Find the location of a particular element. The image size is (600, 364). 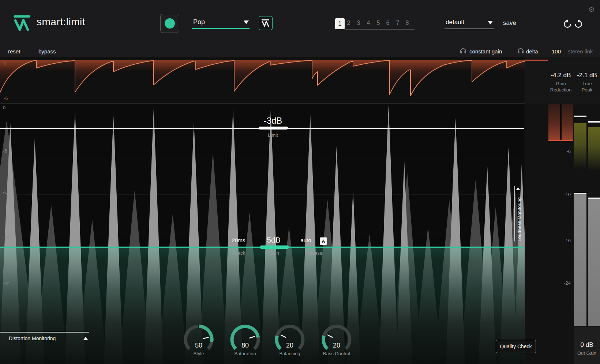

out-meter-bar-left is located at coordinates (580, 260).